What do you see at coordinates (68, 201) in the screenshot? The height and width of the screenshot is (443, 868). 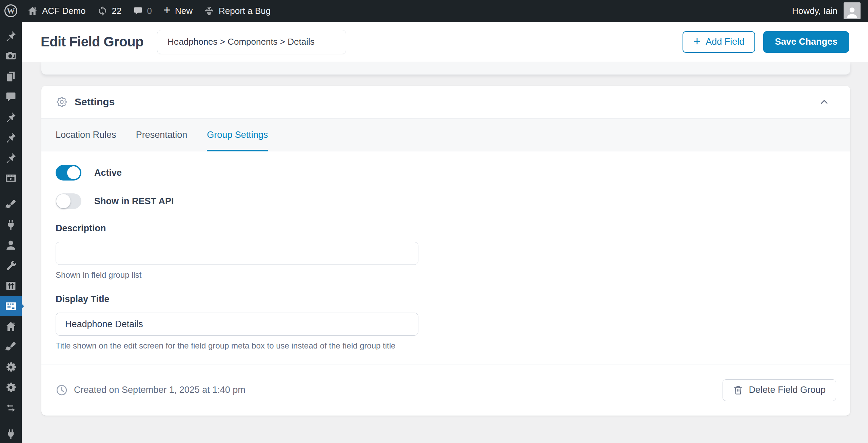 I see `show-in-rest-api-toggle` at bounding box center [68, 201].